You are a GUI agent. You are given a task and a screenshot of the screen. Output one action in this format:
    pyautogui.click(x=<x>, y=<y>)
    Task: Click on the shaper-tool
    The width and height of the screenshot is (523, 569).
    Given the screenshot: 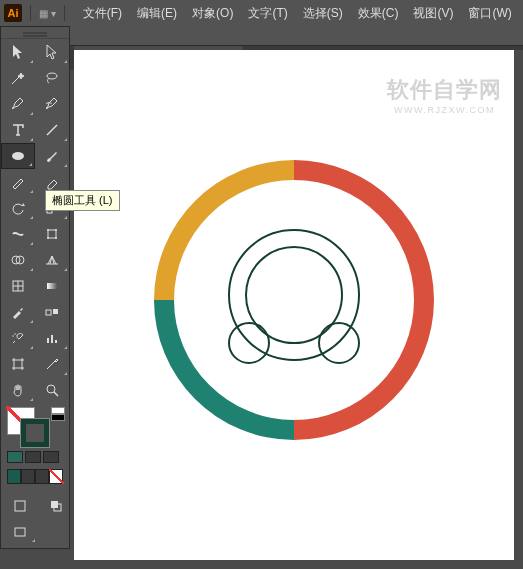 What is the action you would take?
    pyautogui.click(x=18, y=182)
    